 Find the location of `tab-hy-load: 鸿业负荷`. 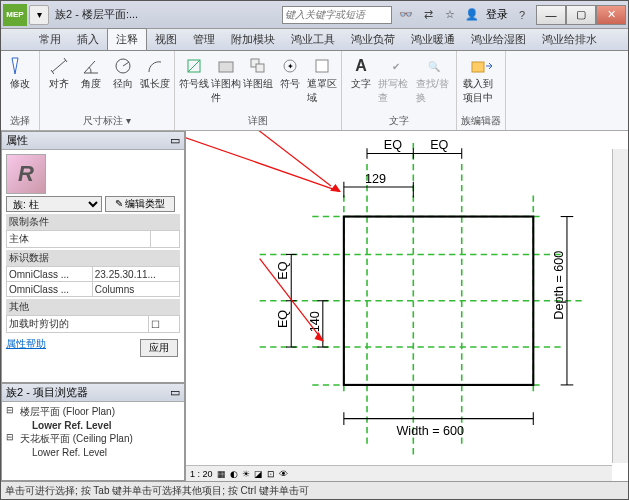

tab-hy-load: 鸿业负荷 is located at coordinates (373, 40).